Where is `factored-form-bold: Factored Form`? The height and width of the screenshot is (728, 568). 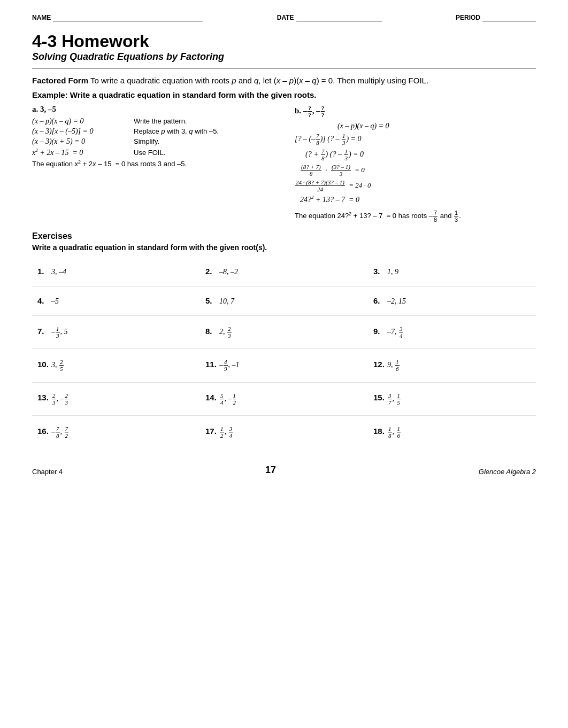 factored-form-bold: Factored Form is located at coordinates (60, 80).